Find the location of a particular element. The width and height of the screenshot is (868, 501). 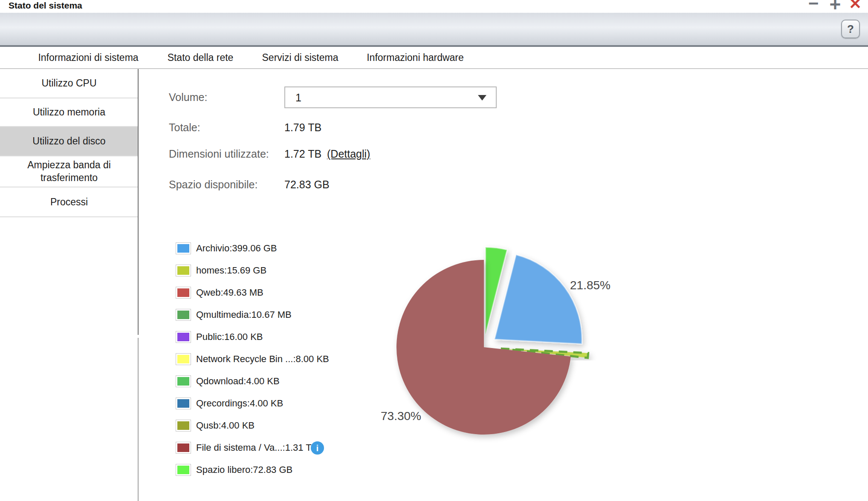

legend-row-file-di-sistema: File di sistema / Va...:1.31 TB is located at coordinates (252, 448).